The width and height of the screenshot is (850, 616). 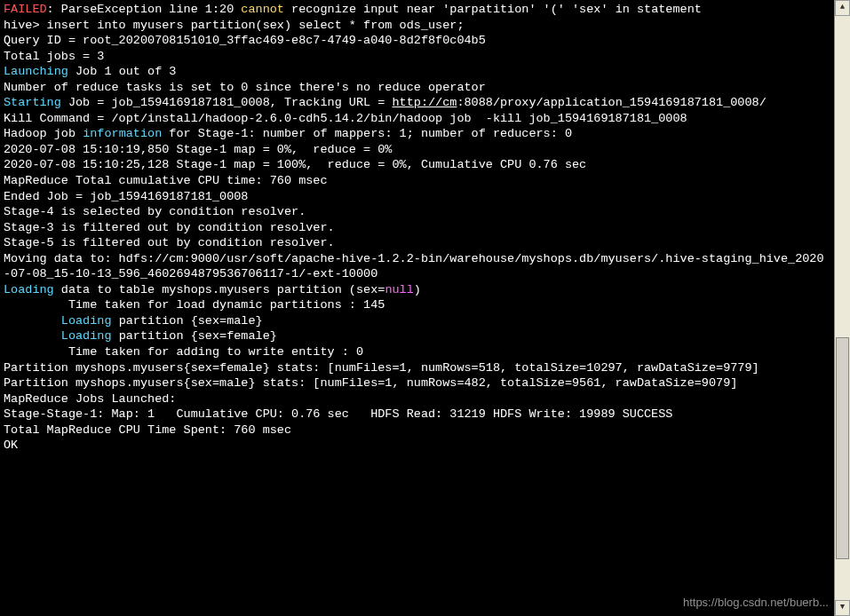 I want to click on scroll-thumb, so click(x=842, y=448).